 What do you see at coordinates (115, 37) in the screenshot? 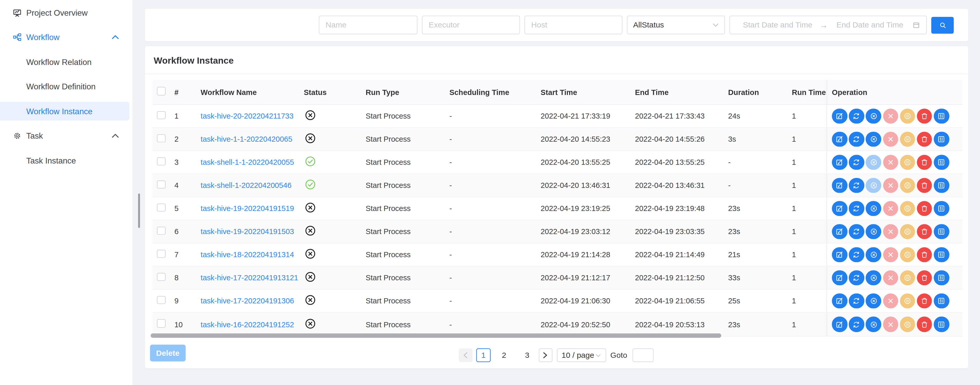
I see `chevron-up-icon` at bounding box center [115, 37].